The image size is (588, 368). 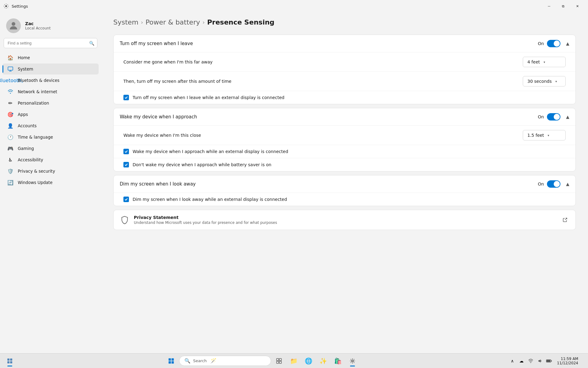 I want to click on breadcrumb-sep-2: ›, so click(x=203, y=22).